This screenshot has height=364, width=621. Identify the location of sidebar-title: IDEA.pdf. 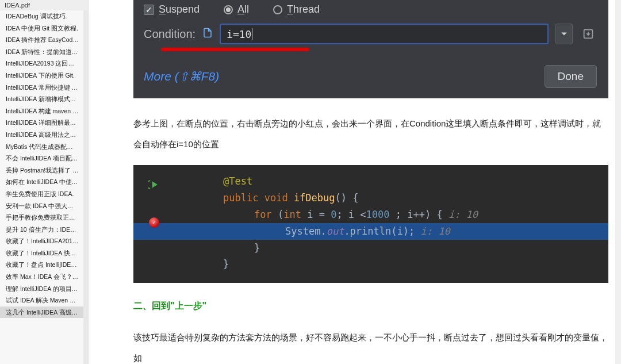
(44, 5).